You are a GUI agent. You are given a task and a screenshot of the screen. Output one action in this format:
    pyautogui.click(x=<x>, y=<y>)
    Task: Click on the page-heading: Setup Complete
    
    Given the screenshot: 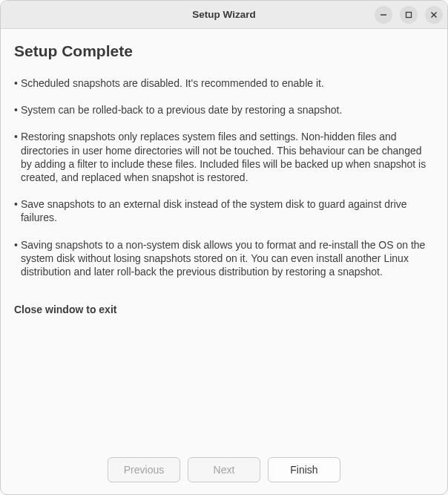 What is the action you would take?
    pyautogui.click(x=224, y=51)
    